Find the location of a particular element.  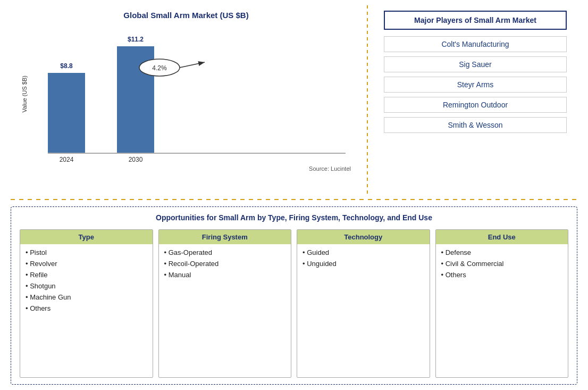

x-axis-labels: 2024 2030 is located at coordinates (191, 160).